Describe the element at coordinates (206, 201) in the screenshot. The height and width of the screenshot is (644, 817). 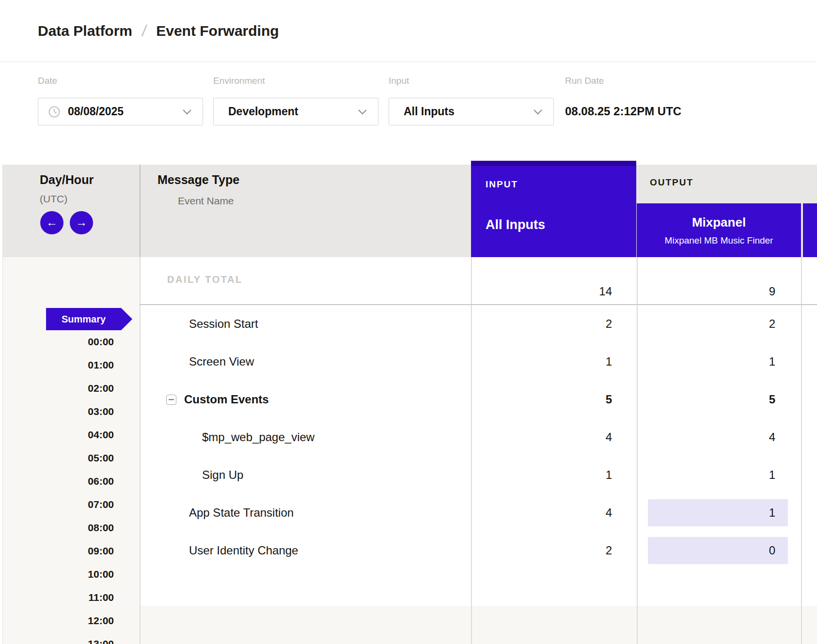
I see `message-type-column-subtitle: Event Name` at that location.